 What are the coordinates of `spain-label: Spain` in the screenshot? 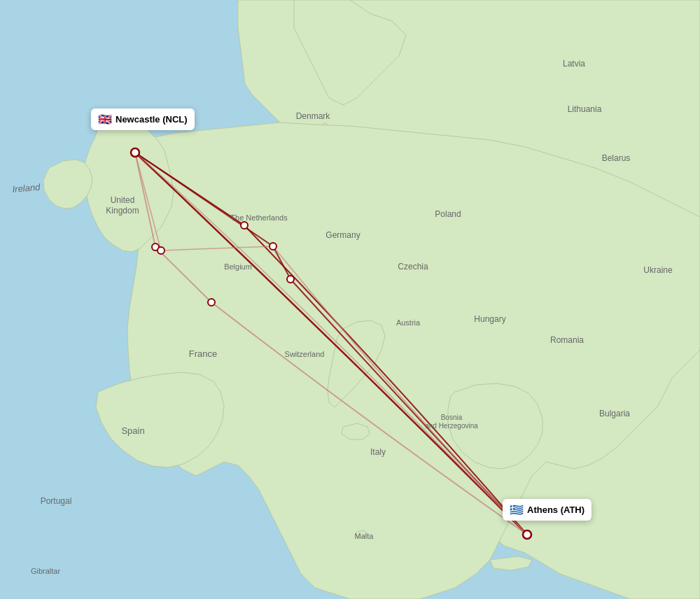 It's located at (133, 431).